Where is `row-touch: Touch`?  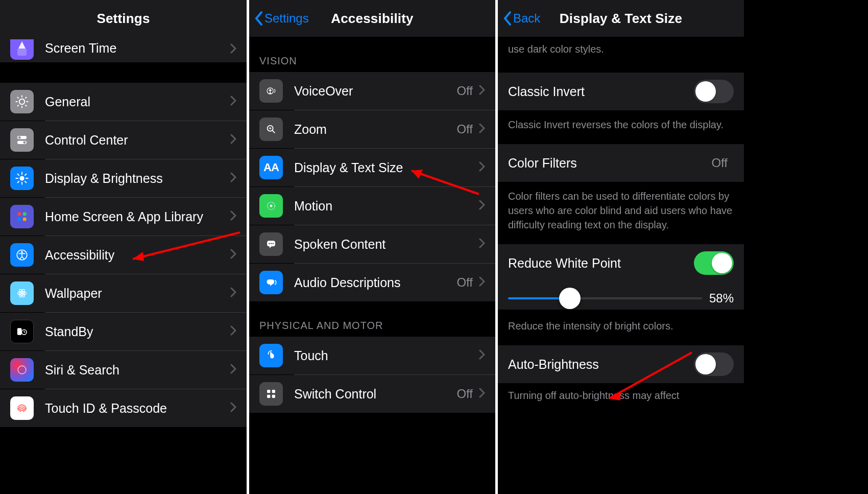
row-touch: Touch is located at coordinates (372, 356).